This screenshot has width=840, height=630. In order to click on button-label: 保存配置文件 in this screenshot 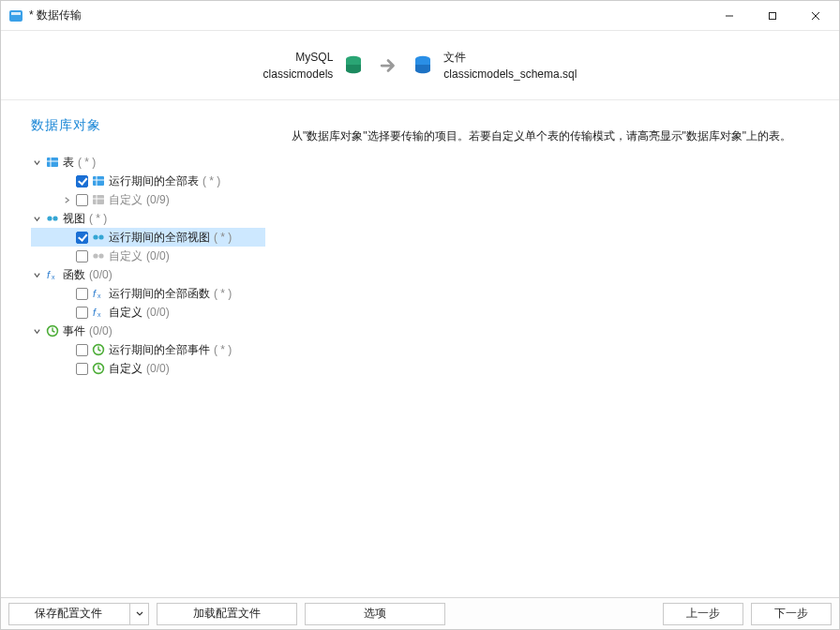, I will do `click(68, 613)`.